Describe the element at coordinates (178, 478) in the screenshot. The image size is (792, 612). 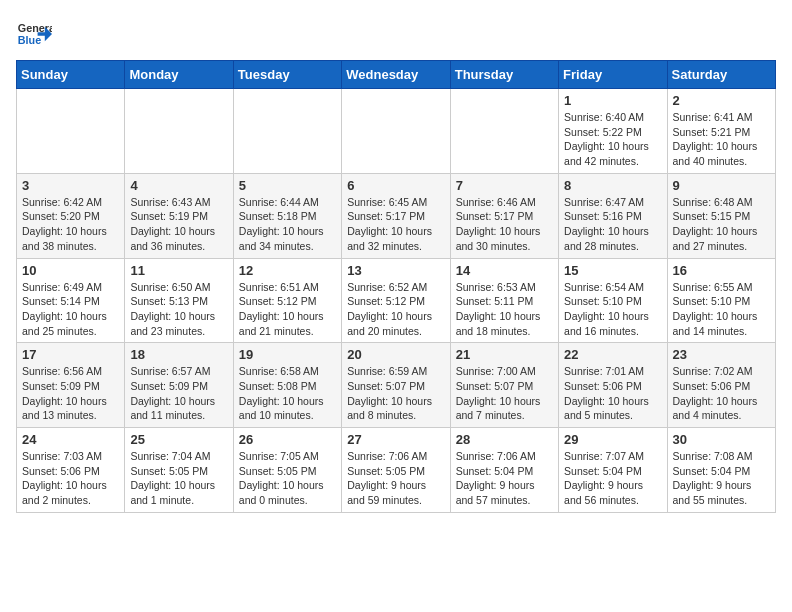
I see `day-info: Sunrise: 7:04 AM Sunset: 5:05 PM Dayligh…` at that location.